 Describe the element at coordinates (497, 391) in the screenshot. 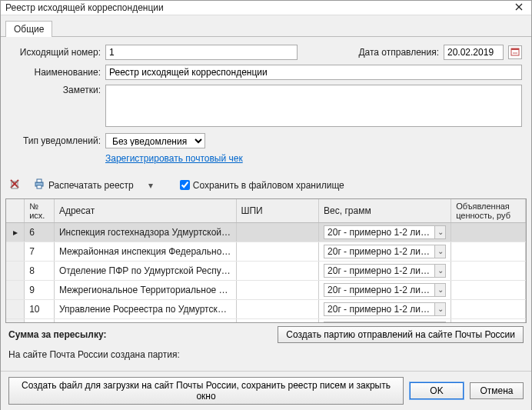

I see `cancel-button: Отмена` at that location.